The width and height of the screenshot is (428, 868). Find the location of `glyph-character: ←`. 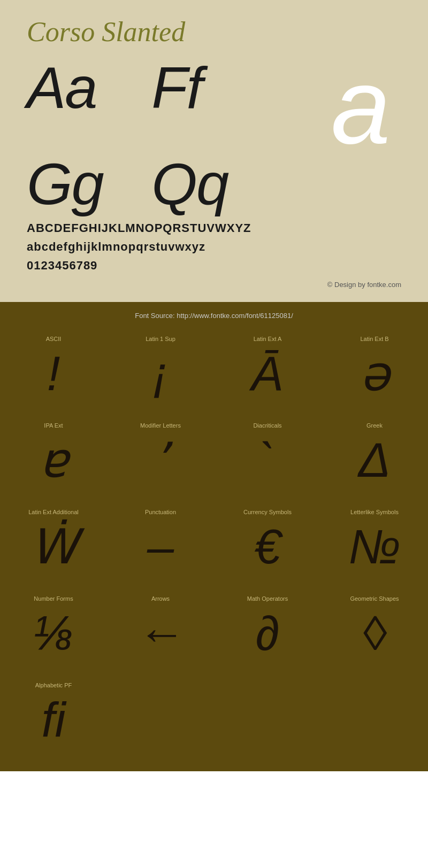

glyph-character: ← is located at coordinates (160, 634).